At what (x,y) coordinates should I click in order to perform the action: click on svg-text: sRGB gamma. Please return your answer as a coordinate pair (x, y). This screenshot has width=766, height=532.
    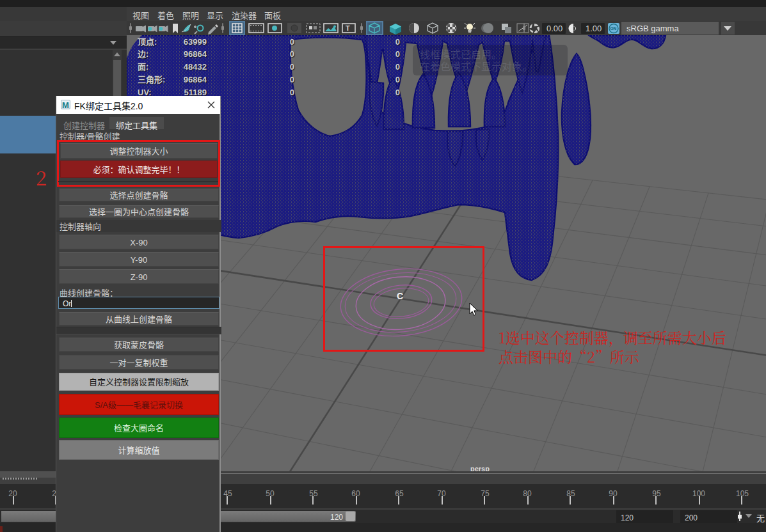
    Looking at the image, I should click on (653, 28).